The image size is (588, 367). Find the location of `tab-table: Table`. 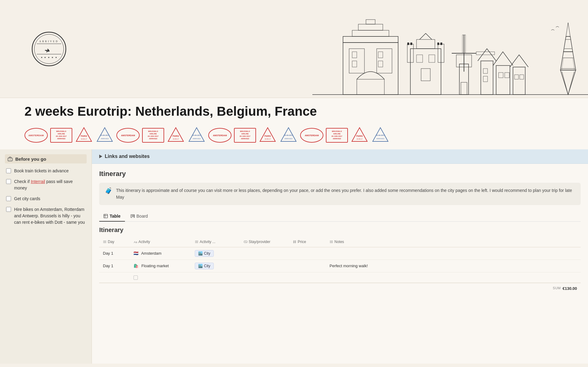

tab-table: Table is located at coordinates (112, 216).